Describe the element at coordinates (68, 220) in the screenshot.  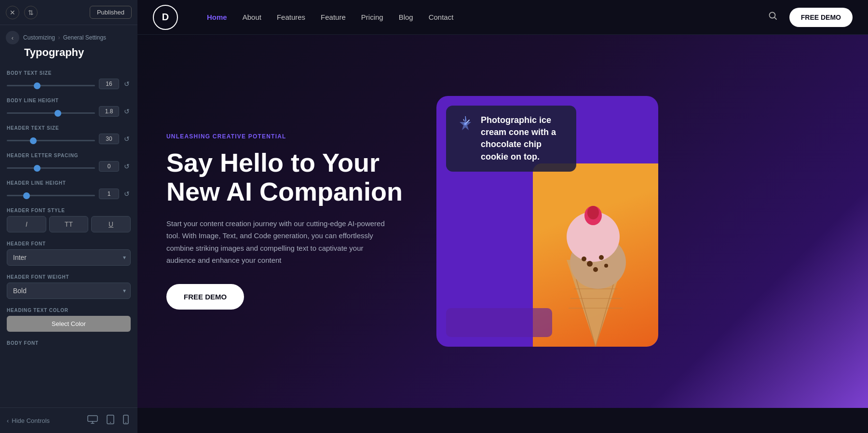
I see `header-font-style-control: HEADER FONT STYLE I TT U` at that location.